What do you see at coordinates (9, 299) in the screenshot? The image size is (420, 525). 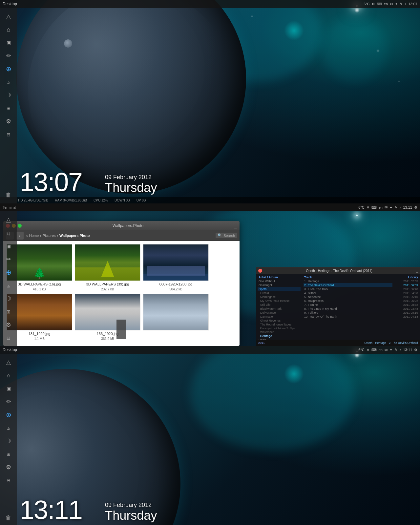 I see `dock-mid-tool: ☽` at bounding box center [9, 299].